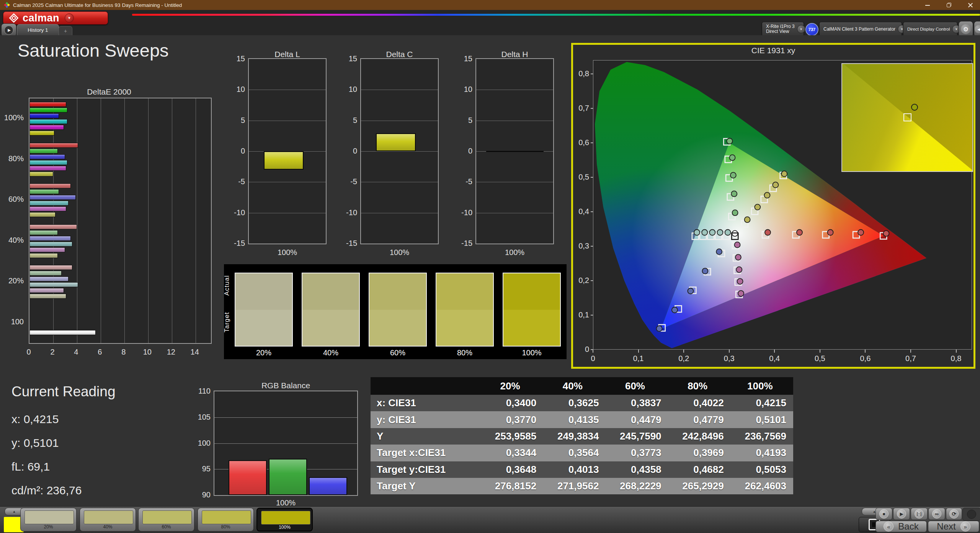 The height and width of the screenshot is (533, 980). I want to click on delta_l-y-tick: 5, so click(235, 120).